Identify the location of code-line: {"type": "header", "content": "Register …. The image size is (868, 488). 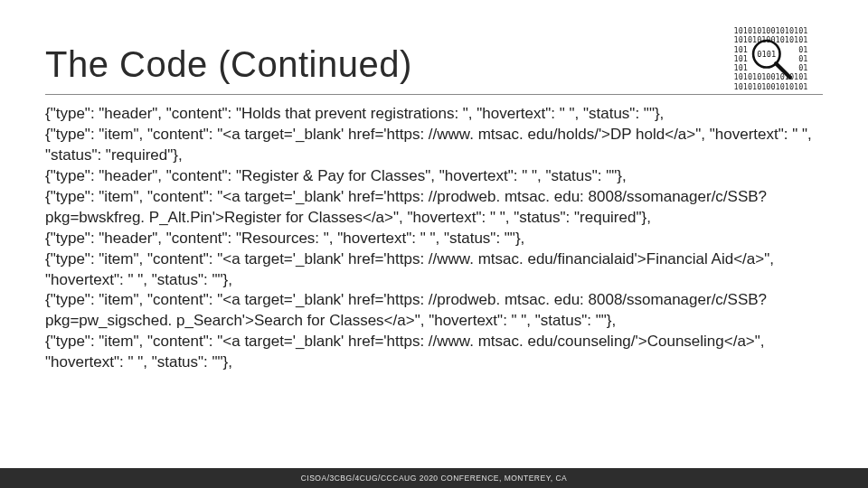
(336, 175).